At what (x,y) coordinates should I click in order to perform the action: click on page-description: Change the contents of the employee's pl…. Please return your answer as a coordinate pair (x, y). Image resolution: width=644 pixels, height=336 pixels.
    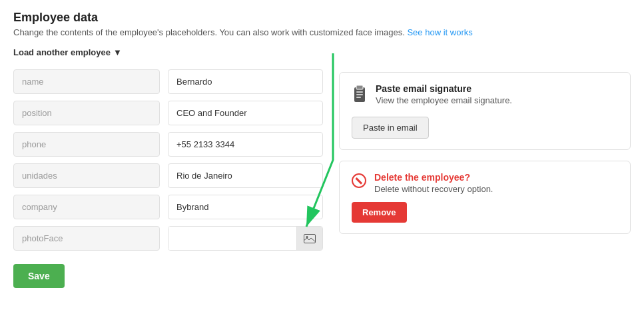
    Looking at the image, I should click on (322, 32).